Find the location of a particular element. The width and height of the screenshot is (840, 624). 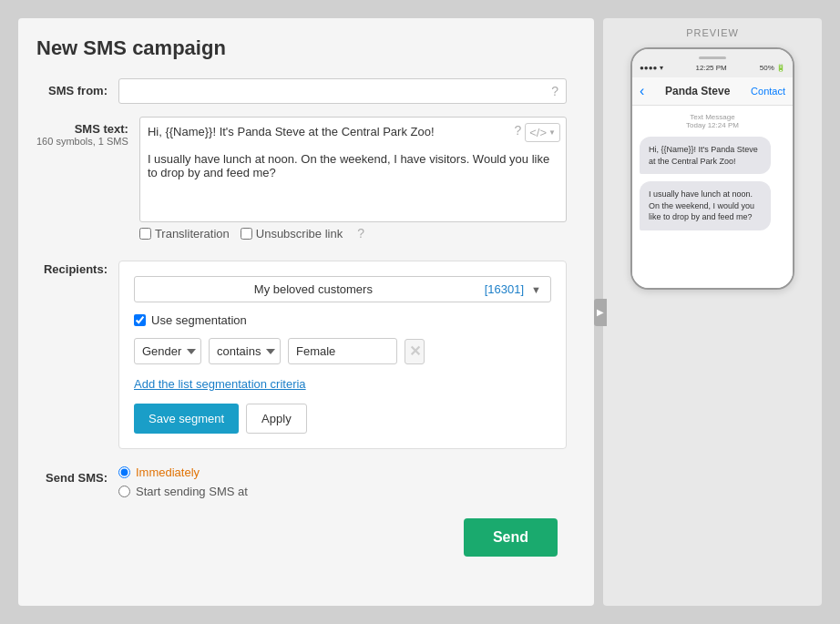

remove-criteria-button: ✕ is located at coordinates (415, 352).